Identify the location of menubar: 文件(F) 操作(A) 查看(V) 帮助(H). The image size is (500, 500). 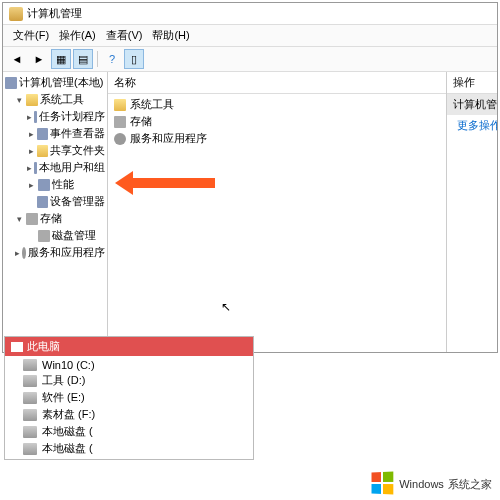
(250, 36).